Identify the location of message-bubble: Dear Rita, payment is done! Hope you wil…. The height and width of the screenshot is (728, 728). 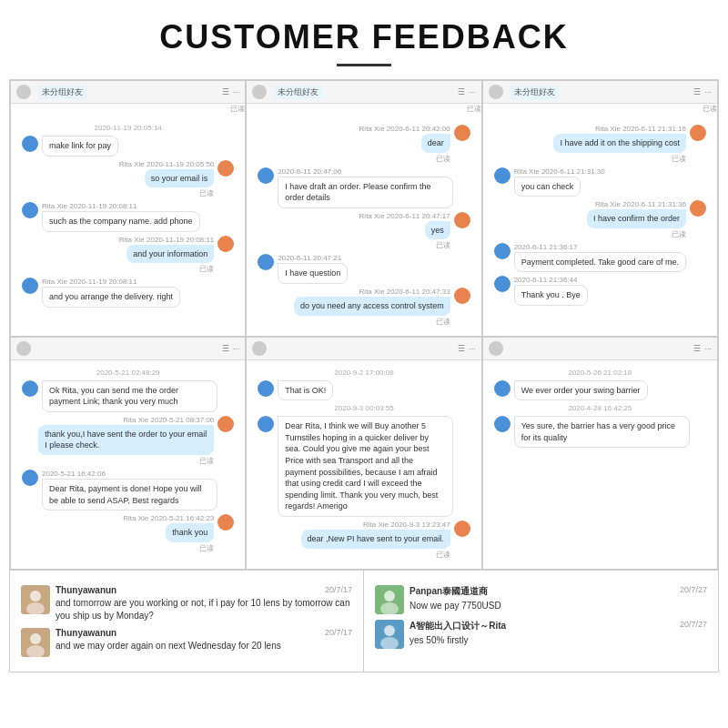
(129, 495).